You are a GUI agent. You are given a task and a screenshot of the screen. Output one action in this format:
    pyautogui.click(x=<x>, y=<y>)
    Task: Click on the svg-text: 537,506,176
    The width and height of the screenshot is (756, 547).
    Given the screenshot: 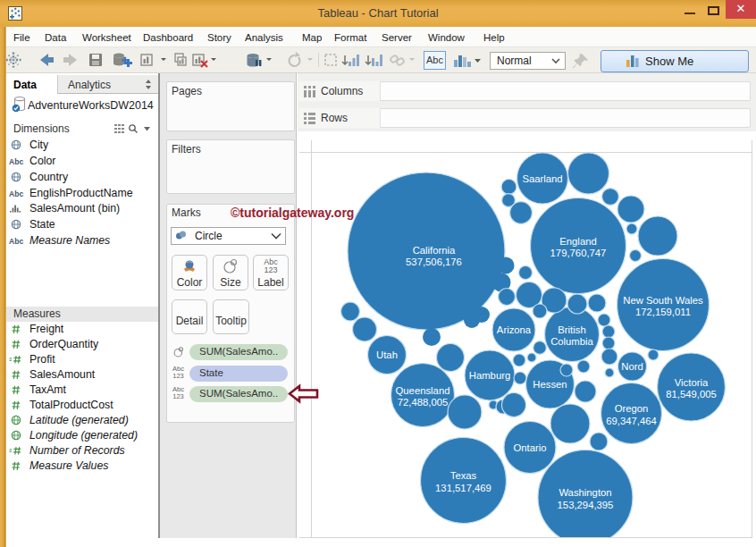 What is the action you would take?
    pyautogui.click(x=434, y=262)
    